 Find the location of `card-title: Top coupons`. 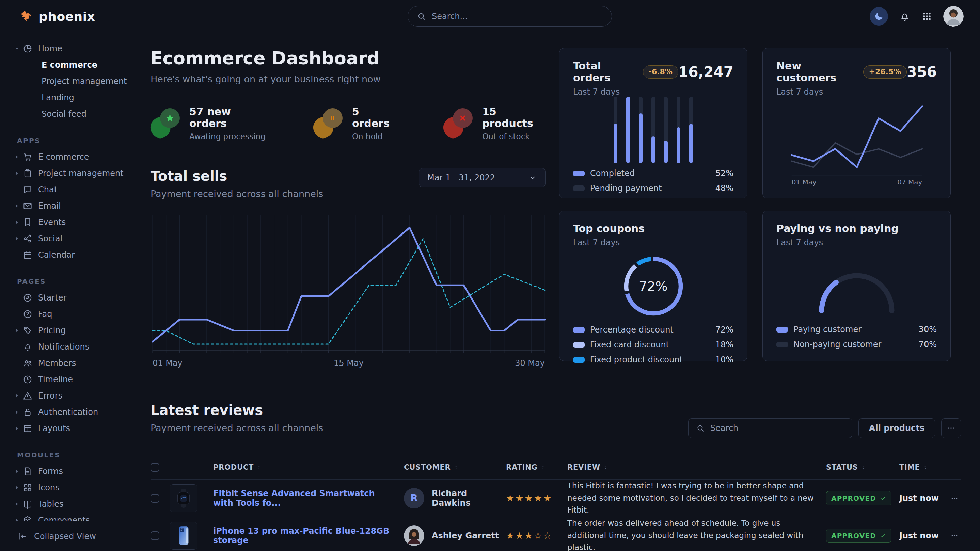

card-title: Top coupons is located at coordinates (609, 229).